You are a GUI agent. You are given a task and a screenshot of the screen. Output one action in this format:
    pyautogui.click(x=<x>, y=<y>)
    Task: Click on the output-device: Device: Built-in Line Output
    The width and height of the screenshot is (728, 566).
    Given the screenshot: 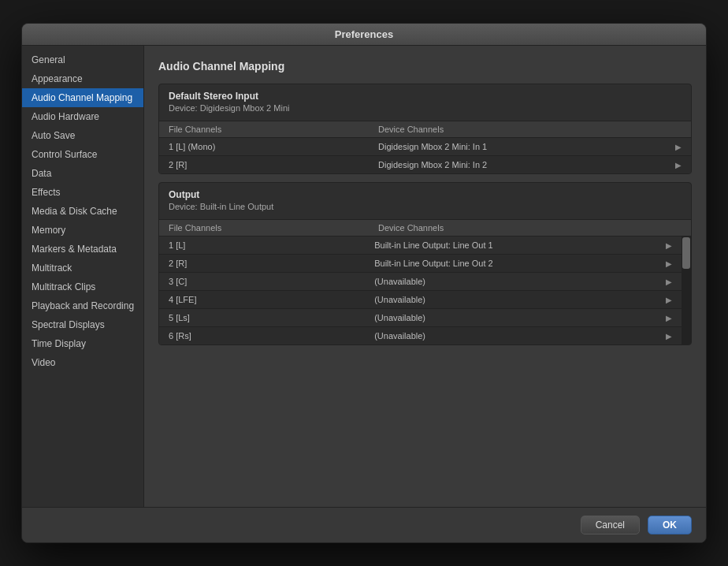 What is the action you would take?
    pyautogui.click(x=425, y=207)
    